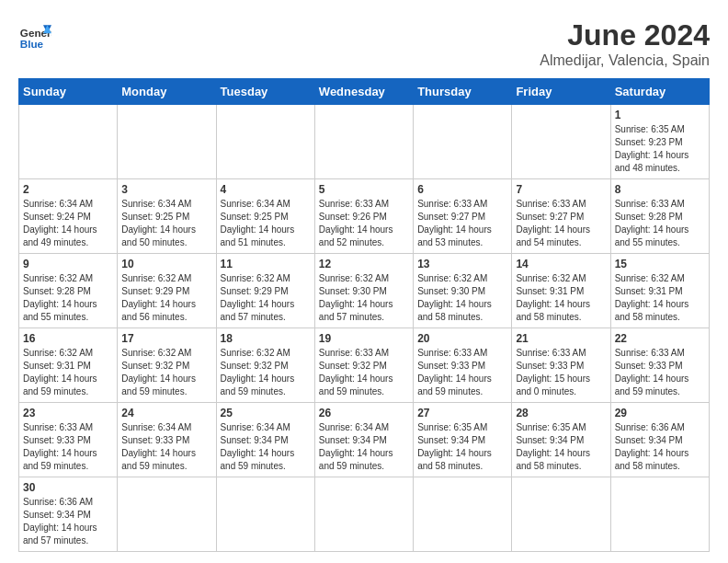 This screenshot has height=563, width=728. Describe the element at coordinates (660, 115) in the screenshot. I see `day-number: 1` at that location.